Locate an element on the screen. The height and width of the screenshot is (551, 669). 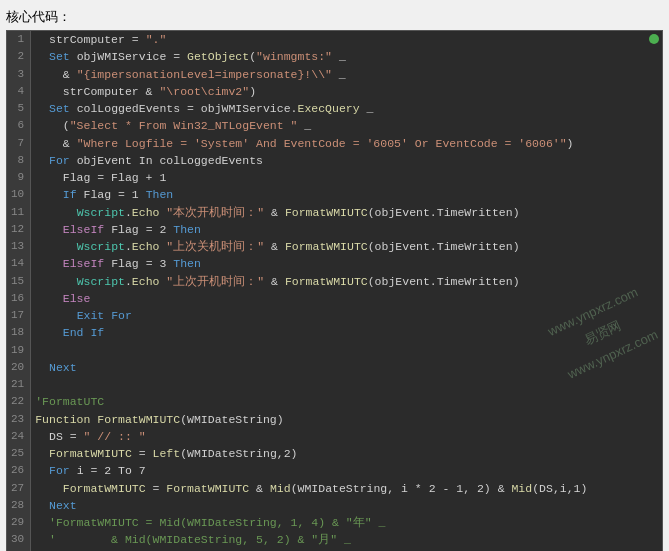
line-number: 7 is located at coordinates (19, 144).